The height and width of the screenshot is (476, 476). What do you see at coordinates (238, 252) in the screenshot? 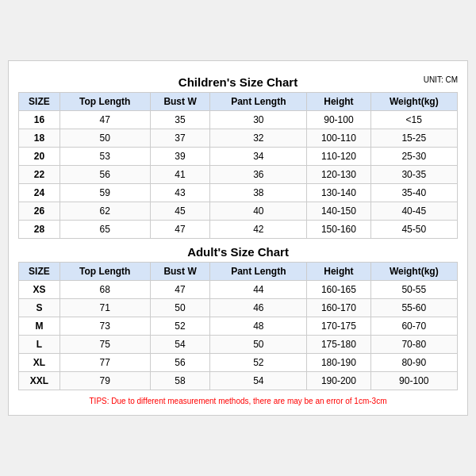
I see `adult-title-text: Adult's Size Chart` at bounding box center [238, 252].